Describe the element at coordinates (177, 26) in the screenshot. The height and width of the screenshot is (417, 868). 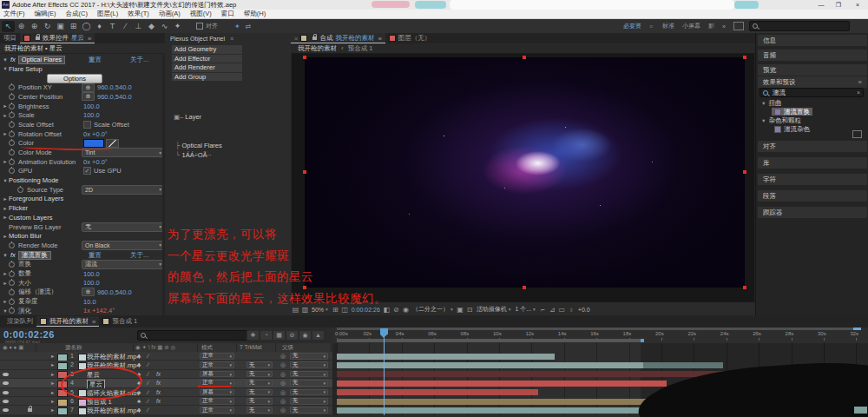
I see `puppet-pin-tool: ✦` at that location.